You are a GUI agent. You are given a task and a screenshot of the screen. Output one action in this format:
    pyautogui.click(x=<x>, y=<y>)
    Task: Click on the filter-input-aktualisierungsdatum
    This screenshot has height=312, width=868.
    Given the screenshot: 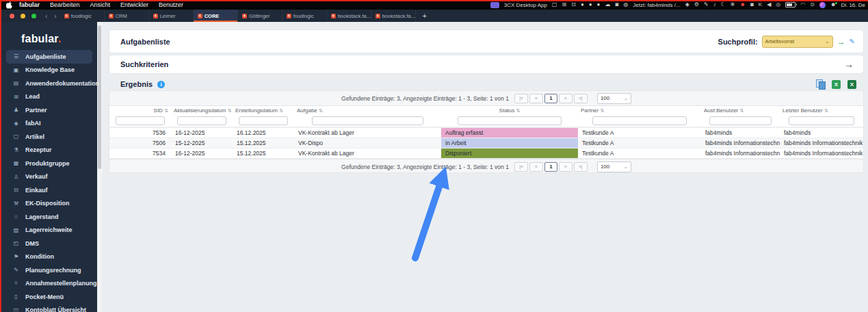 What is the action you would take?
    pyautogui.click(x=202, y=120)
    